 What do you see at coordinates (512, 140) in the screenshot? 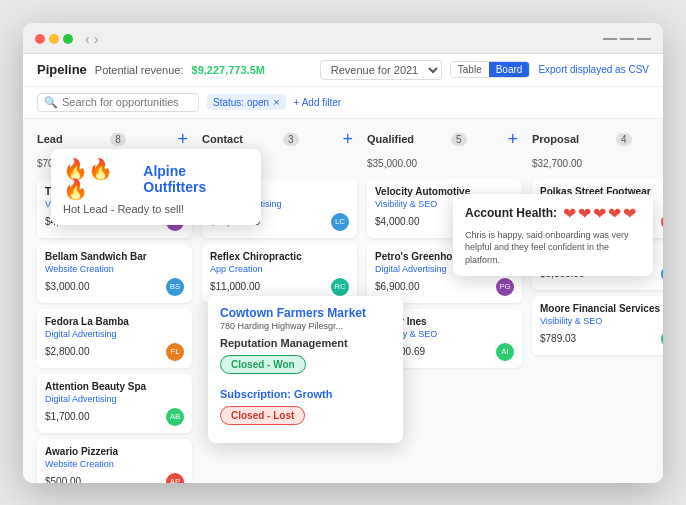
I see `col-add-qualified: +` at bounding box center [512, 140].